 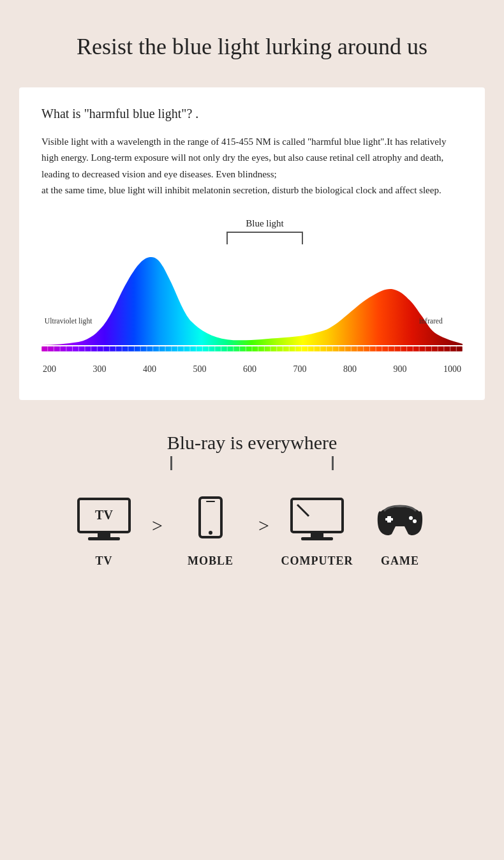 I want to click on gt-2: >, so click(x=264, y=526).